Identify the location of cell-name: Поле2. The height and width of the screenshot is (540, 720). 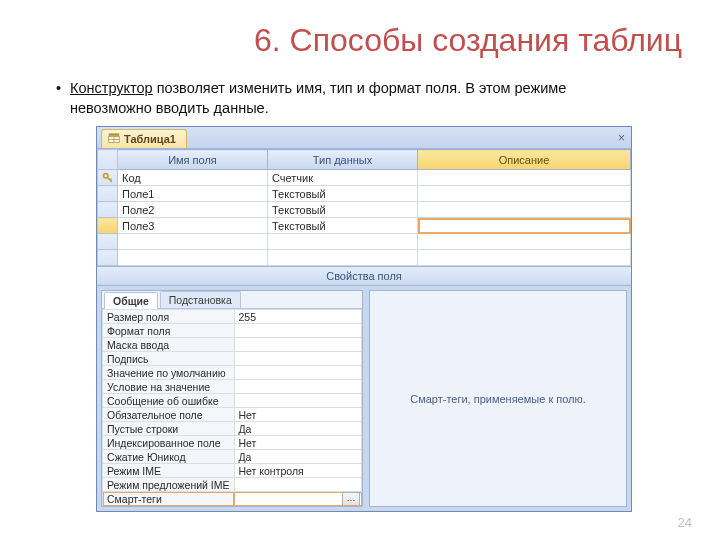
(193, 210).